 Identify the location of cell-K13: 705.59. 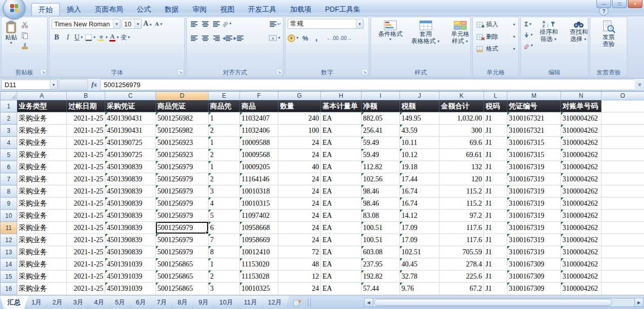
(462, 252).